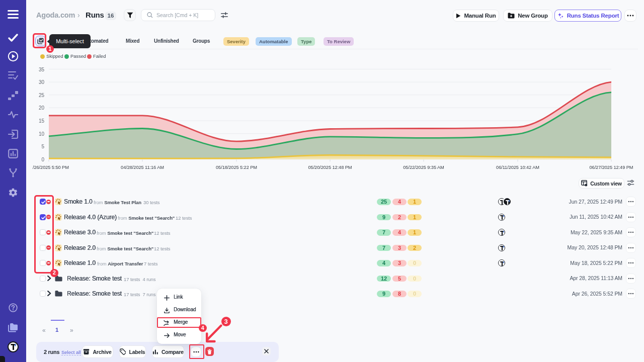 The image size is (644, 362). Describe the element at coordinates (518, 167) in the screenshot. I see `svg-text: 06/11/2025 10:42 AM` at that location.